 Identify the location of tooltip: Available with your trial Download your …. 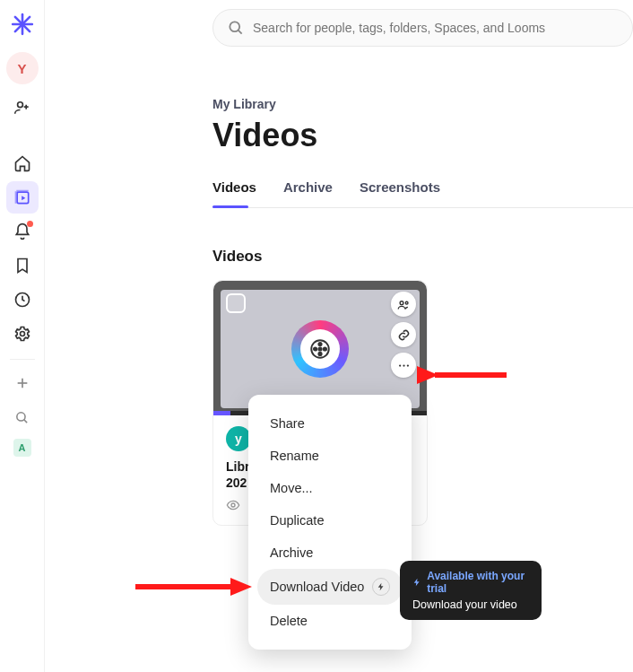
(471, 590).